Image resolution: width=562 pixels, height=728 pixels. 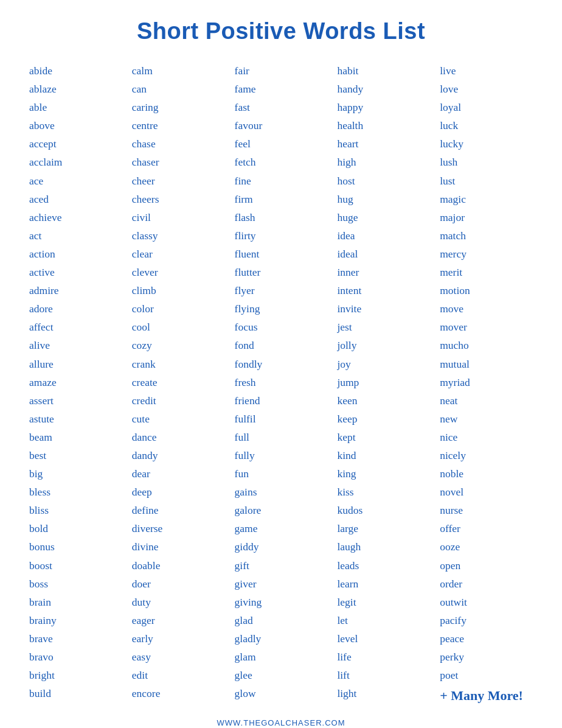 What do you see at coordinates (179, 144) in the screenshot?
I see `word-item: chase` at bounding box center [179, 144].